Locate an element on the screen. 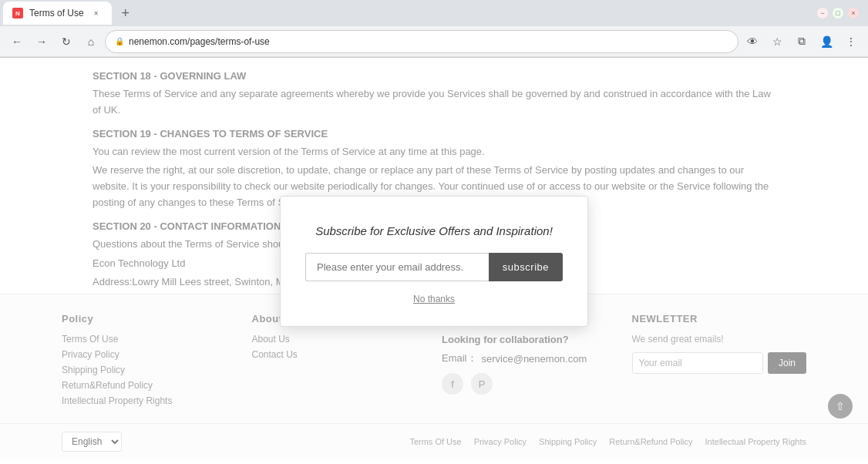 This screenshot has width=868, height=464. reload-button: ↻ is located at coordinates (66, 42).